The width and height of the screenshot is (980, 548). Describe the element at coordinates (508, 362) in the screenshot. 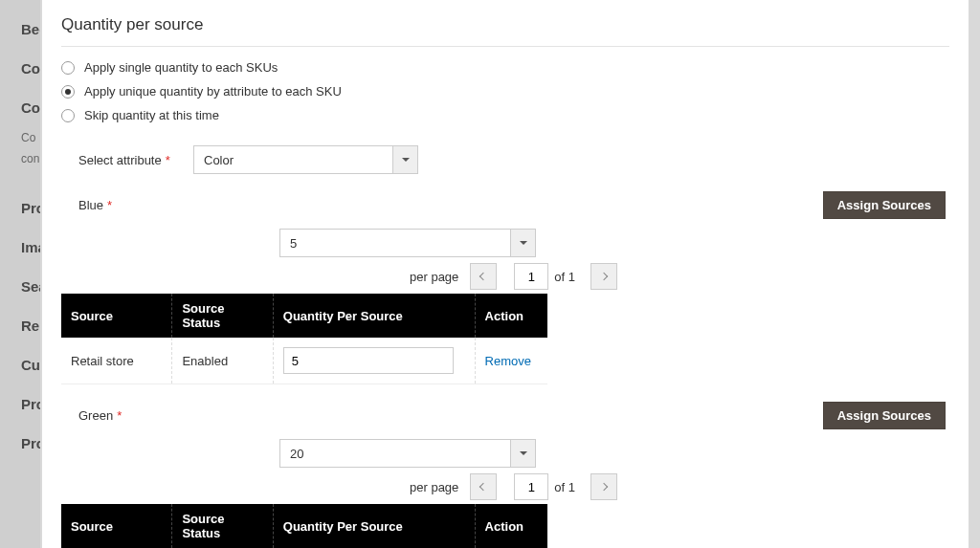

I see `remove-link: Remove` at that location.